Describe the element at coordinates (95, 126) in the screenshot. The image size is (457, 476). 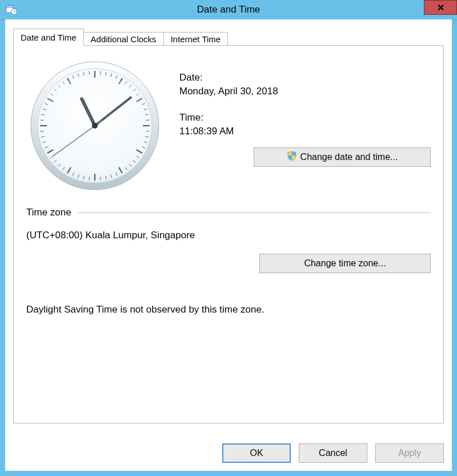
I see `analog-clock` at that location.